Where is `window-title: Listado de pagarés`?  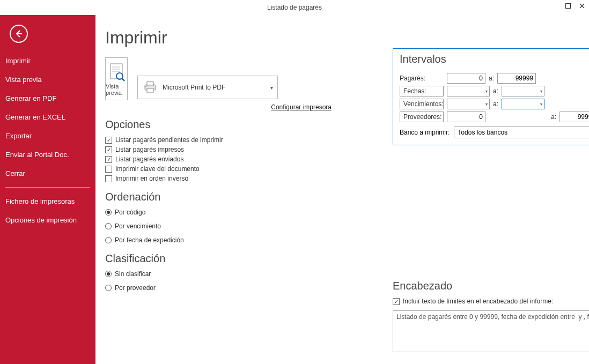 window-title: Listado de pagarés is located at coordinates (294, 8).